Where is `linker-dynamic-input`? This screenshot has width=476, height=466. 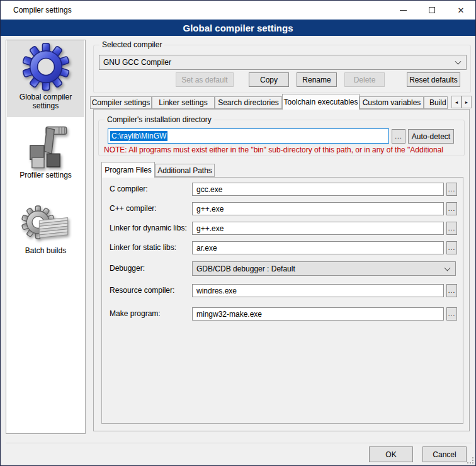
linker-dynamic-input is located at coordinates (318, 228).